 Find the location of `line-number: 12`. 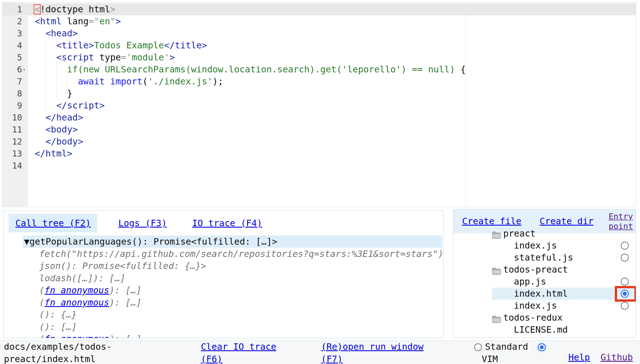

line-number: 12 is located at coordinates (12, 141).